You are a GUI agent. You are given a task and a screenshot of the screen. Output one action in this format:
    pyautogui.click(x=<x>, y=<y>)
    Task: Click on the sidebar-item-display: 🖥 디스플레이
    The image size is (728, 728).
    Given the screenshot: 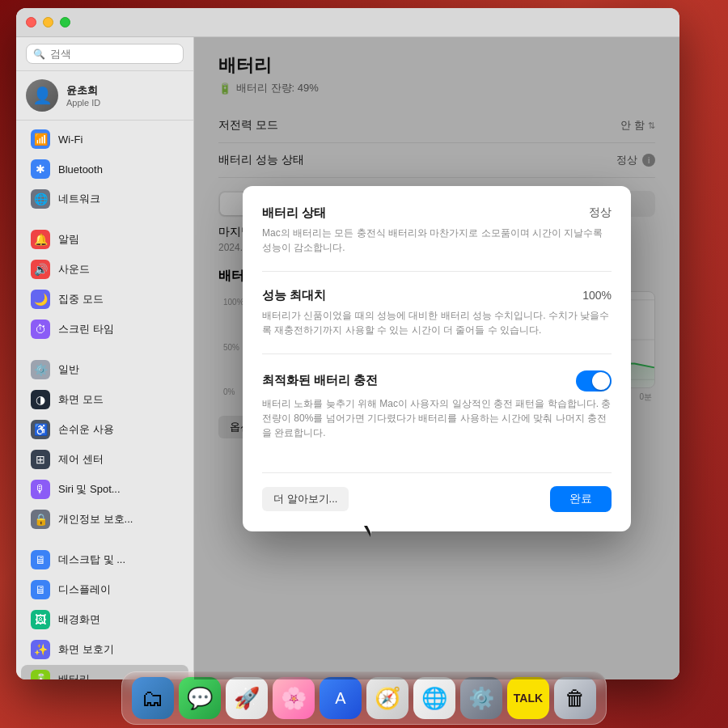 What is the action you would take?
    pyautogui.click(x=105, y=590)
    